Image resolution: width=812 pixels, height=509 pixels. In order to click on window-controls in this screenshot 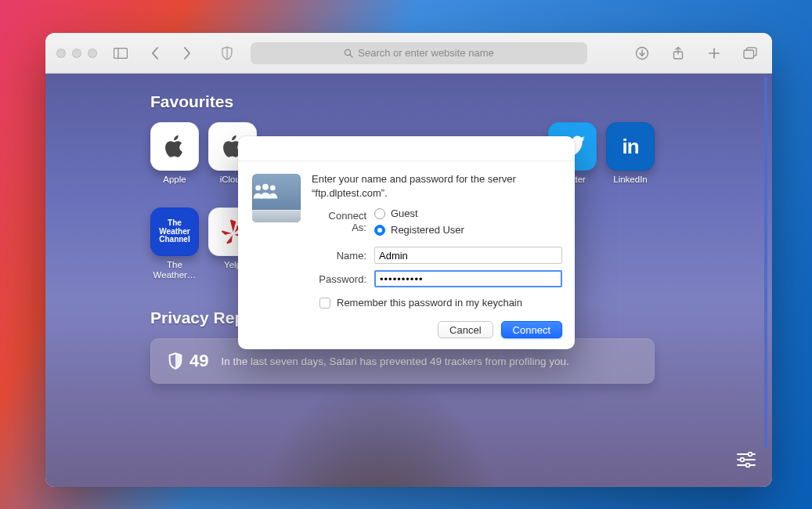, I will do `click(77, 53)`.